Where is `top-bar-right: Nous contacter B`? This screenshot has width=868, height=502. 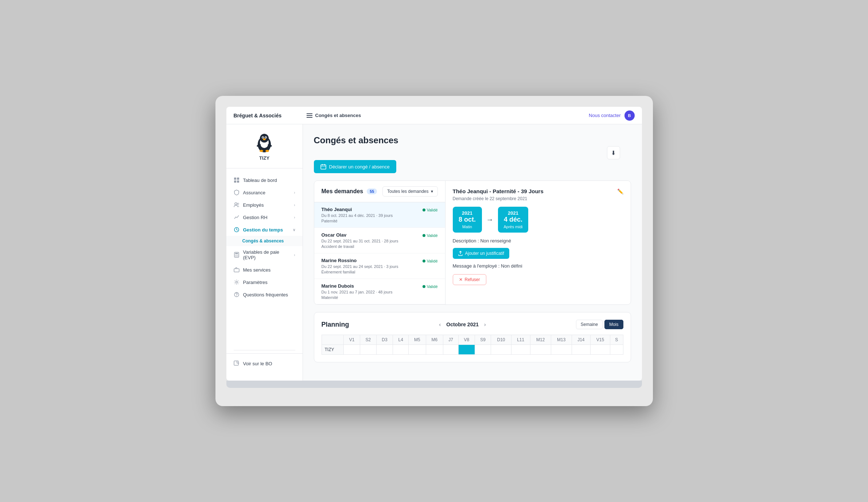
top-bar-right: Nous contacter B is located at coordinates (612, 116).